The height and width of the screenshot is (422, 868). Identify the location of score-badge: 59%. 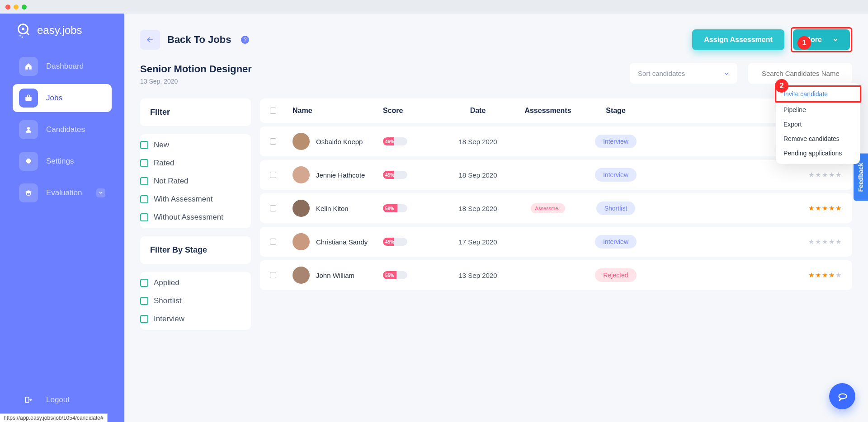
(395, 208).